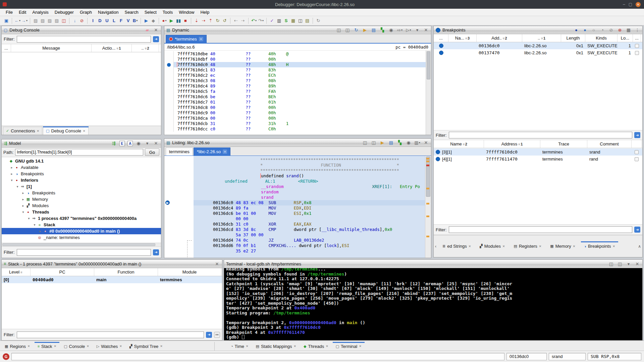 The image size is (644, 362). Describe the element at coordinates (629, 30) in the screenshot. I see `table-options-icon: ▦` at that location.